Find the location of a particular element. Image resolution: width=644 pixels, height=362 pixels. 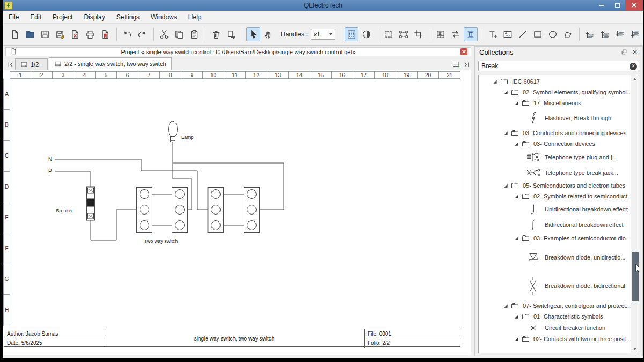

add-image-button is located at coordinates (508, 34).